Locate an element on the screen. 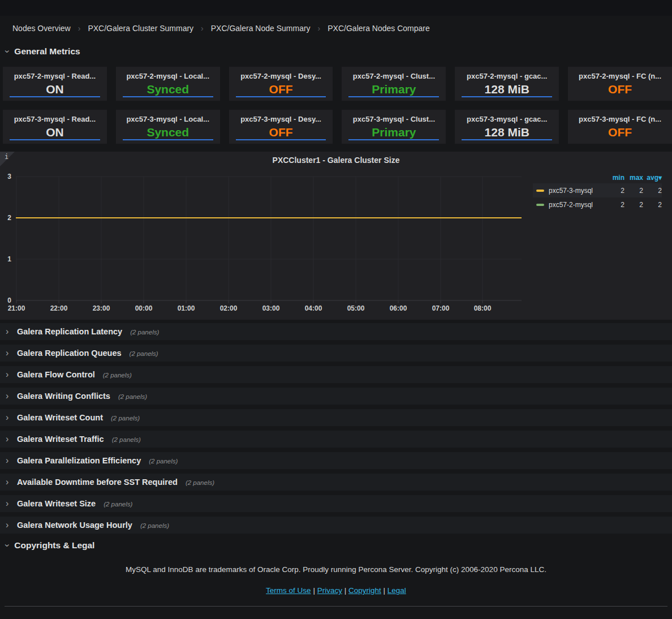  legal-links: Terms of Use | Privacy | Copyright | Leg… is located at coordinates (336, 591).